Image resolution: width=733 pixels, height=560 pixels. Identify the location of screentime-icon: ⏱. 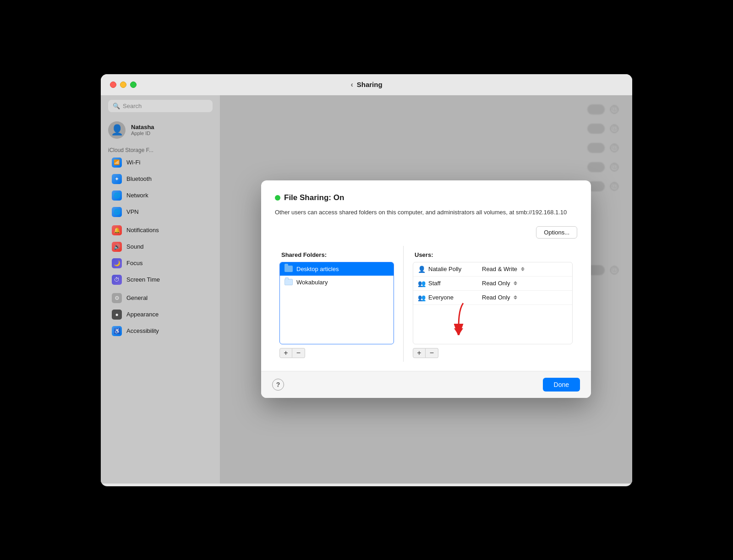
(117, 280).